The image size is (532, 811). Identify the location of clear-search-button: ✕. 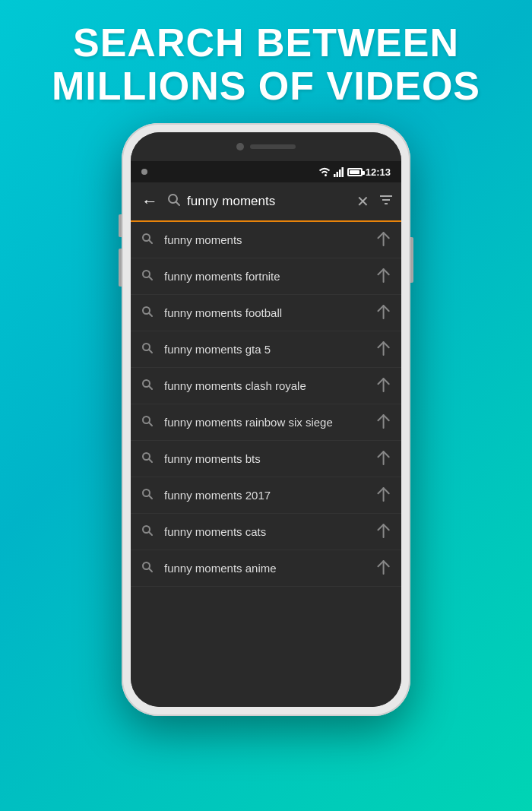
(363, 201).